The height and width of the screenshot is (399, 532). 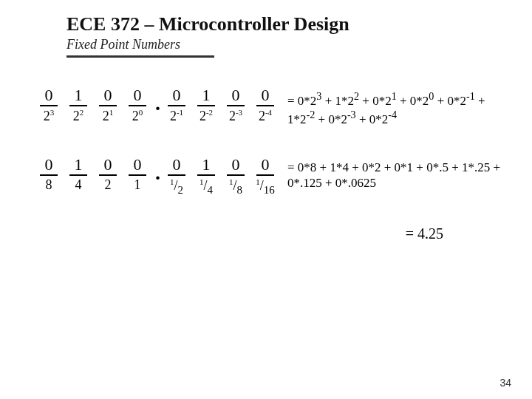 I want to click on expansion-text: = 0*23 + 1*22 + 0*21 + 0*20 + 0*2-1 + 1*…, so click(x=395, y=109).